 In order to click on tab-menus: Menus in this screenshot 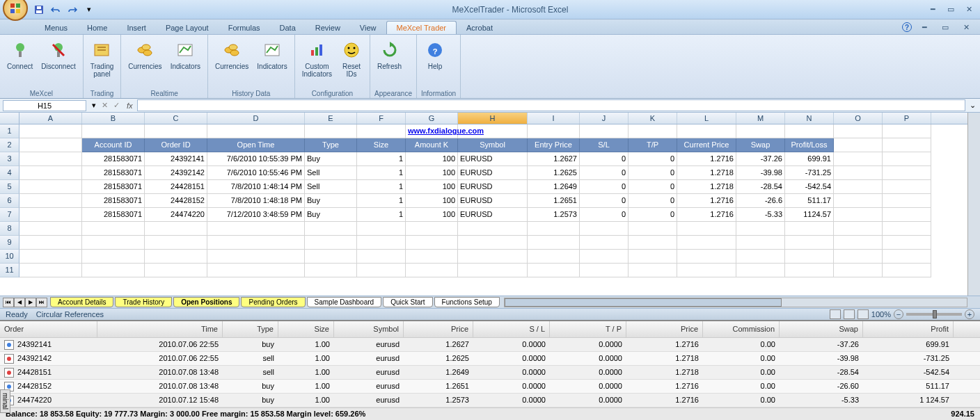, I will do `click(56, 28)`.